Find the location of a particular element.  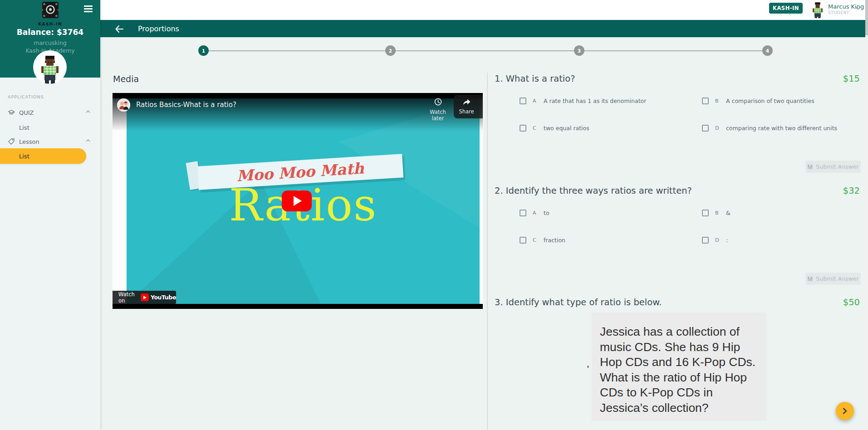

hamburger-menu-icon is located at coordinates (88, 9).